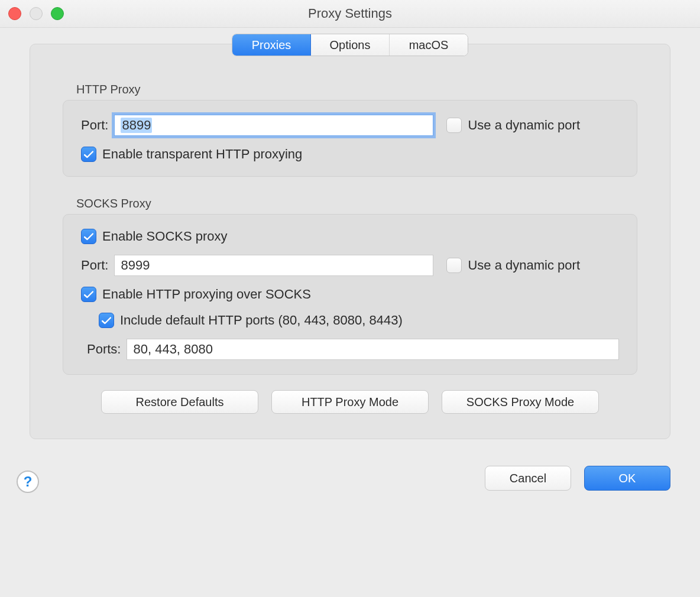 This screenshot has height=597, width=700. Describe the element at coordinates (36, 14) in the screenshot. I see `window-controls` at that location.